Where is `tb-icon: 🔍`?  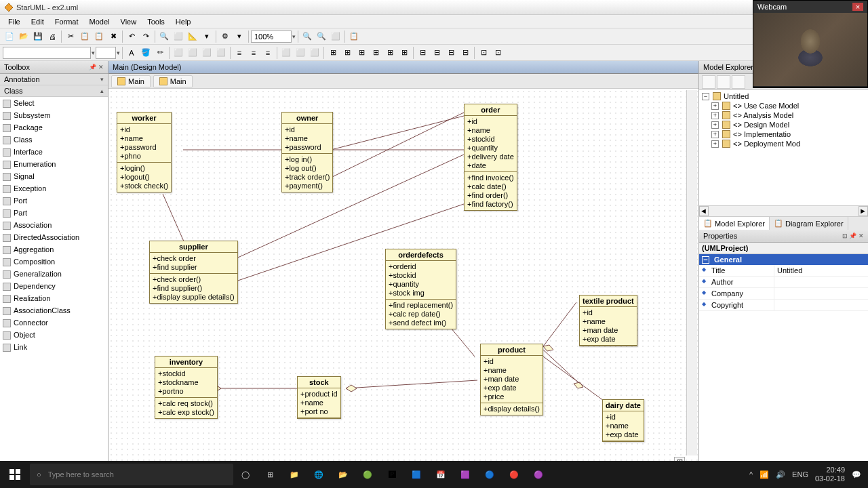 tb-icon: 🔍 is located at coordinates (164, 37).